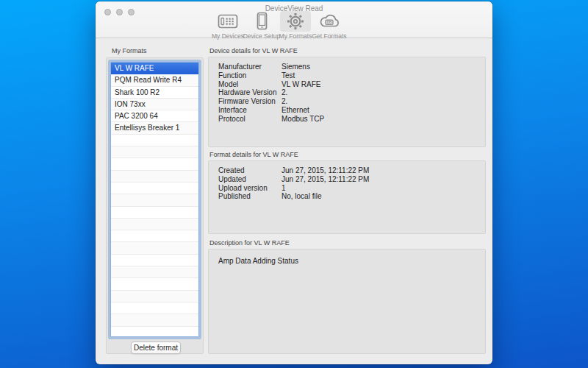  What do you see at coordinates (154, 105) in the screenshot?
I see `list-item-format: ION 73xx` at bounding box center [154, 105].